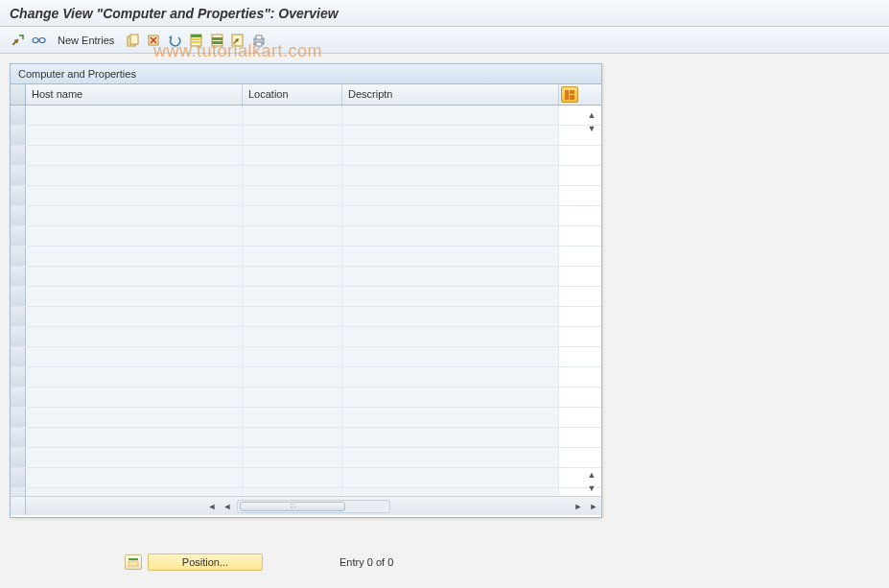 The height and width of the screenshot is (588, 889). What do you see at coordinates (238, 40) in the screenshot?
I see `deselect-icon` at bounding box center [238, 40].